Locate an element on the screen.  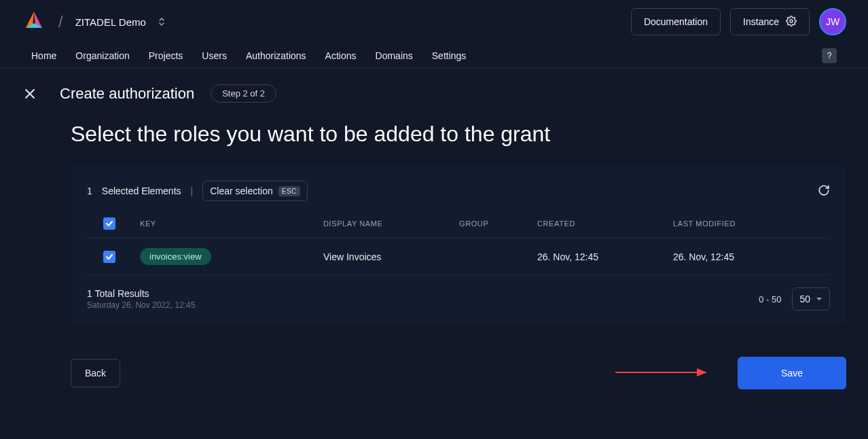
nav-users: Users is located at coordinates (215, 56).